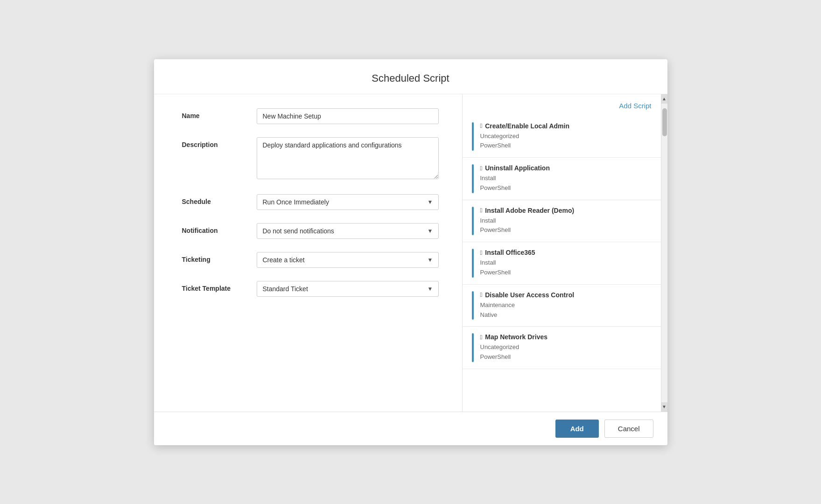 This screenshot has width=821, height=504. Describe the element at coordinates (348, 260) in the screenshot. I see `ticketing-select: Create a ticket Do not create a ticket` at that location.